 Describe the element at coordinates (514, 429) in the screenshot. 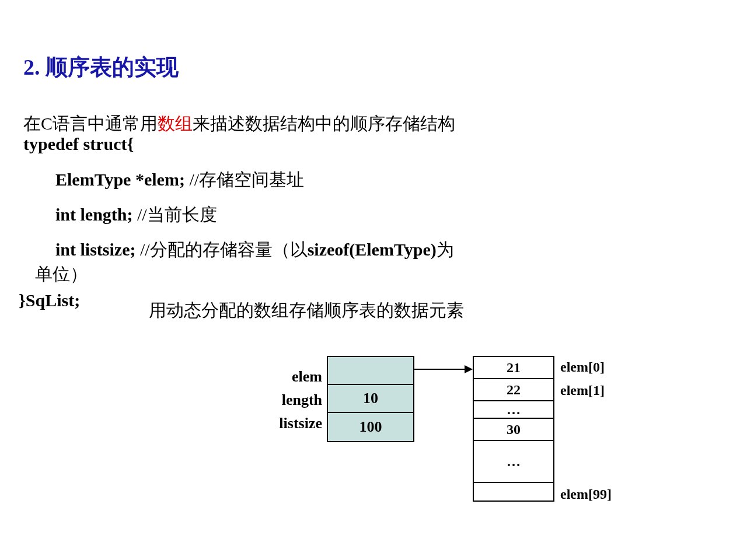

I see `array-box: 21 22 … 30 …` at that location.